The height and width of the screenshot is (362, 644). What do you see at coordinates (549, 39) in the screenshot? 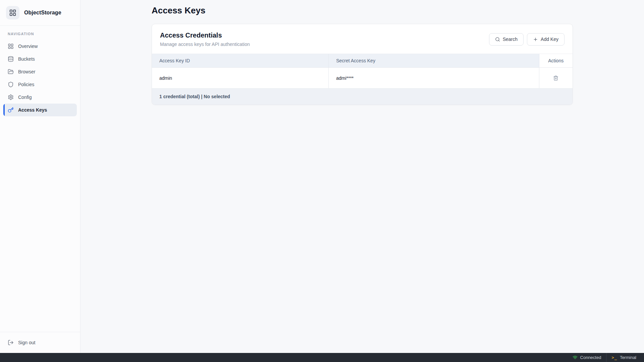
I see `add-key-button-label: Add Key` at bounding box center [549, 39].